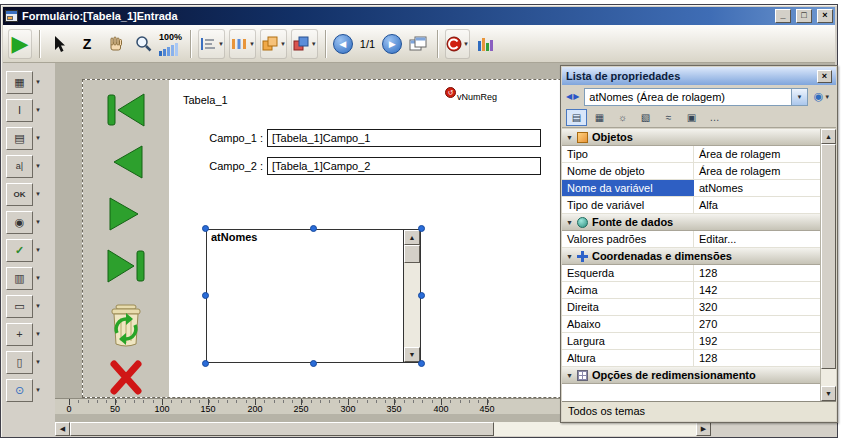 The image size is (865, 439). Describe the element at coordinates (343, 44) in the screenshot. I see `previous-page-button: ◀` at that location.